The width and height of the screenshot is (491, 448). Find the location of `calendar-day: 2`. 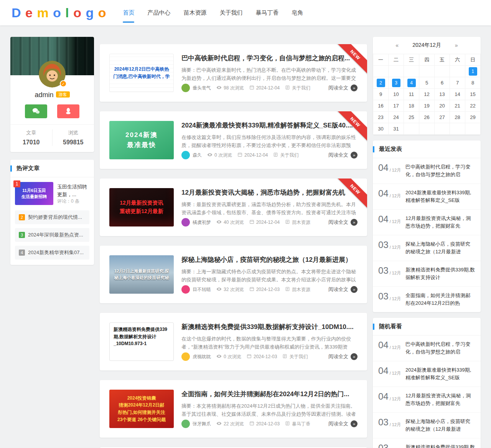

calendar-day: 2 is located at coordinates (381, 83).